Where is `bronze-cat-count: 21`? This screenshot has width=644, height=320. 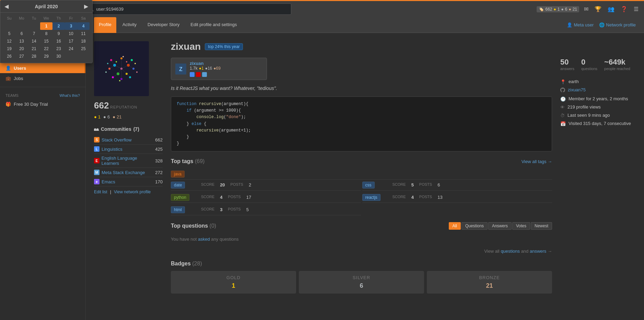 bronze-cat-count: 21 is located at coordinates (489, 286).